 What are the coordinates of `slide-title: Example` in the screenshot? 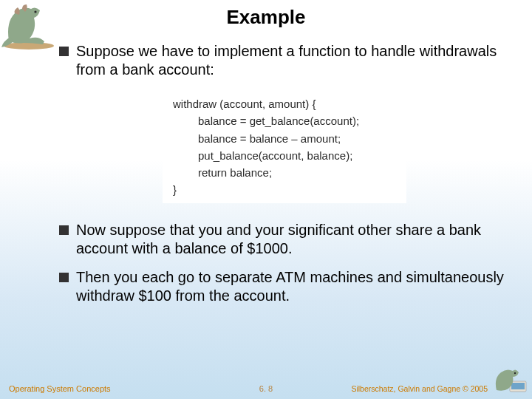 It's located at (266, 21).